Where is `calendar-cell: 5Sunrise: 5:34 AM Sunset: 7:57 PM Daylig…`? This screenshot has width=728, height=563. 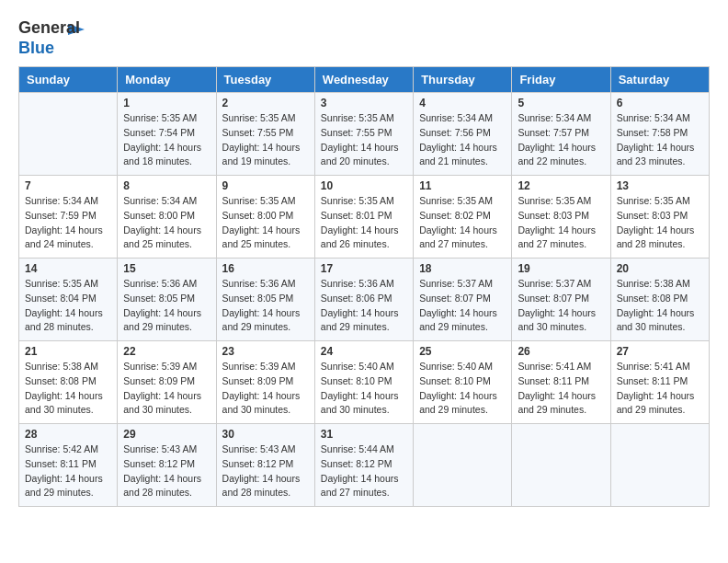
calendar-cell: 5Sunrise: 5:34 AM Sunset: 7:57 PM Daylig… is located at coordinates (561, 134).